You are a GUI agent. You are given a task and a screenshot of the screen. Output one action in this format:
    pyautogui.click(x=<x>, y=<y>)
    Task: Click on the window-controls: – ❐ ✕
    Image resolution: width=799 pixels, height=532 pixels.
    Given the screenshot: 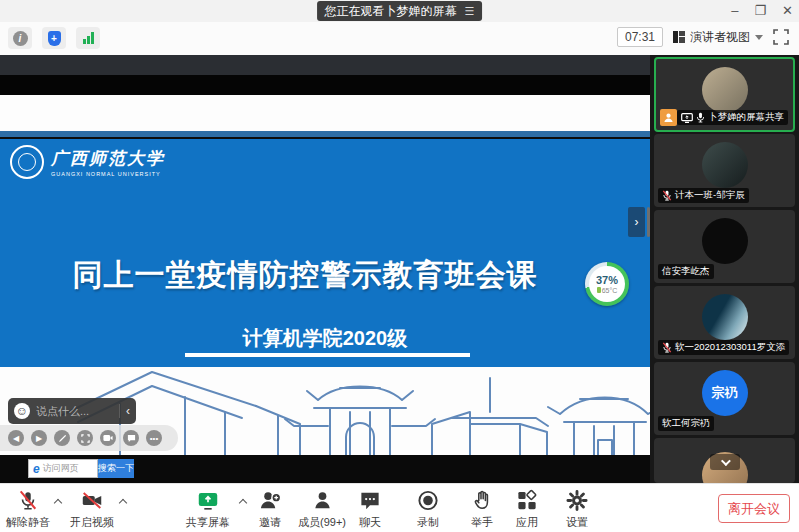 What is the action you would take?
    pyautogui.click(x=762, y=11)
    